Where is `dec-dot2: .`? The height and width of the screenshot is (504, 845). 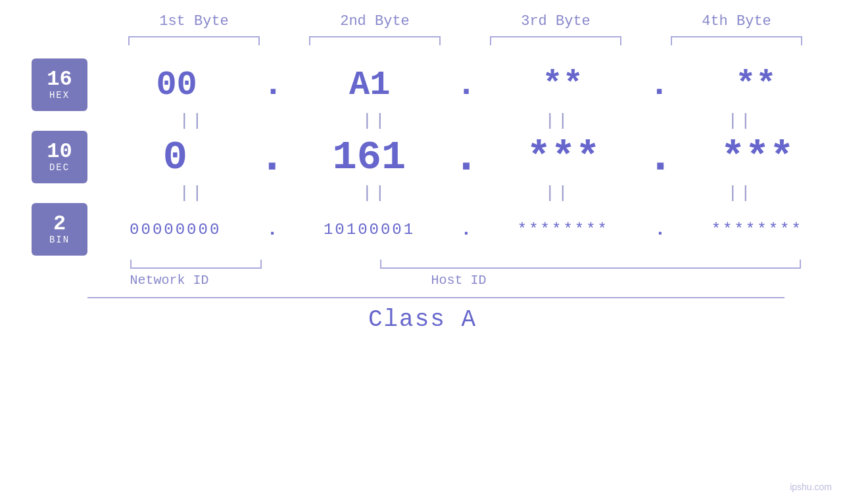 dec-dot2: . is located at coordinates (466, 158).